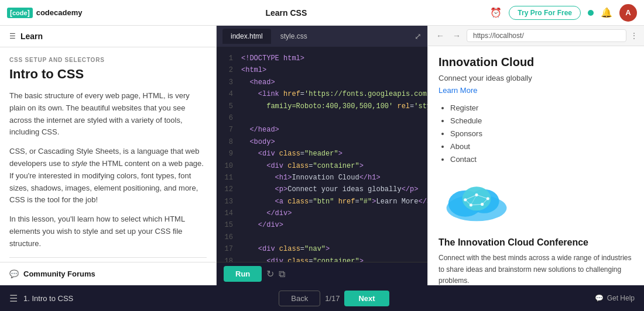 The width and height of the screenshot is (644, 311). Describe the element at coordinates (536, 134) in the screenshot. I see `preview-nav-list: Register Schedule Sponsors About Contact` at that location.